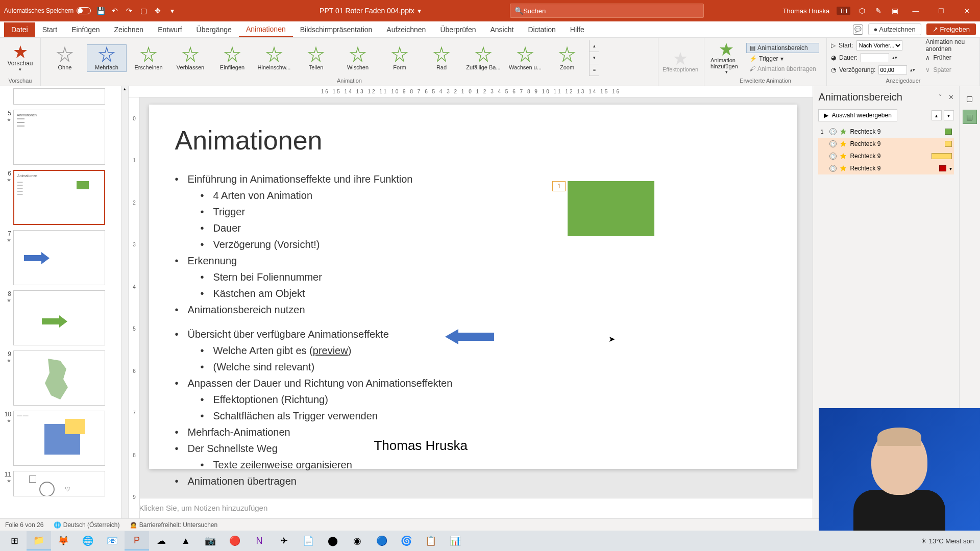  What do you see at coordinates (843, 11) in the screenshot?
I see `user-badge: TH` at bounding box center [843, 11].